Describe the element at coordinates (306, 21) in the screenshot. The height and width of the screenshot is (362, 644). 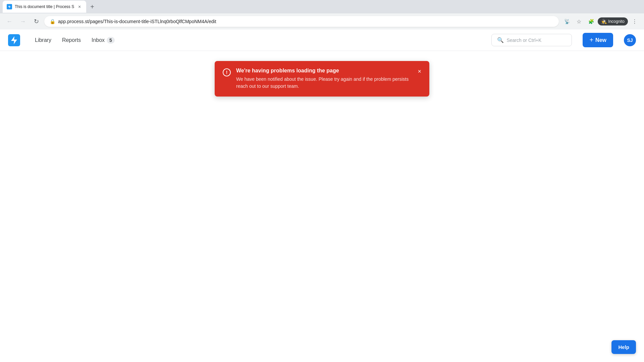
I see `address-text: app.process.st/pages/This-is-document-ti…` at that location.